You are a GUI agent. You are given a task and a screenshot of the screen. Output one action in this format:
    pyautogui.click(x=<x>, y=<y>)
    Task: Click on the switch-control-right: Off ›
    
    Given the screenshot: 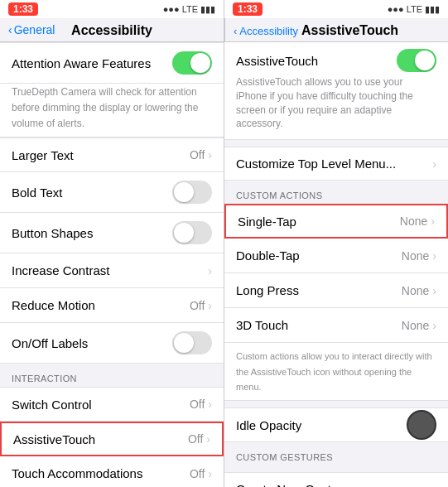 What is the action you would take?
    pyautogui.click(x=200, y=404)
    